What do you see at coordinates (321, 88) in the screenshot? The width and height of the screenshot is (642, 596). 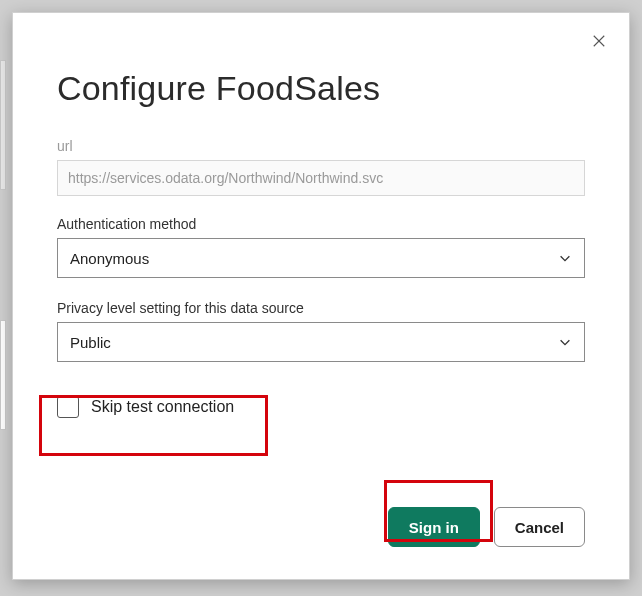 I see `dialog-title: Configure FoodSales` at bounding box center [321, 88].